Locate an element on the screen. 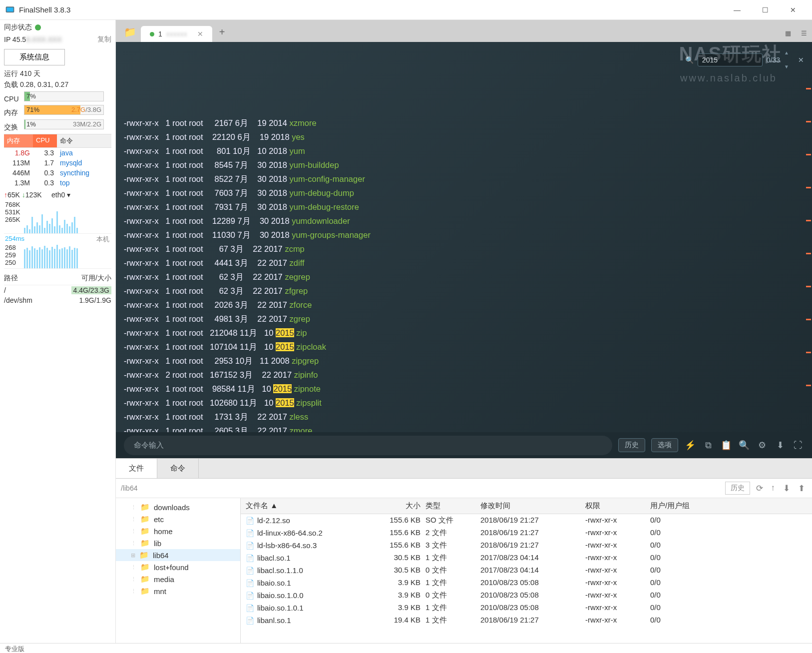  iface-dropdown-icon: ▾ is located at coordinates (69, 195).